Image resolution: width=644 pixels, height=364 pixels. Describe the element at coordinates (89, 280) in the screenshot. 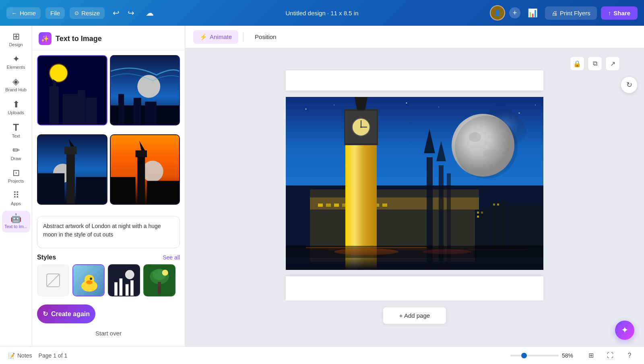

I see `style-photorealistic` at that location.